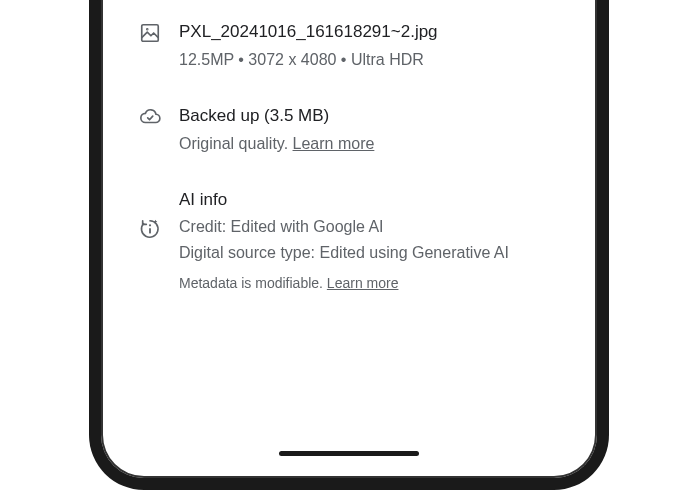 The height and width of the screenshot is (501, 698). Describe the element at coordinates (150, 33) in the screenshot. I see `image-icon` at that location.